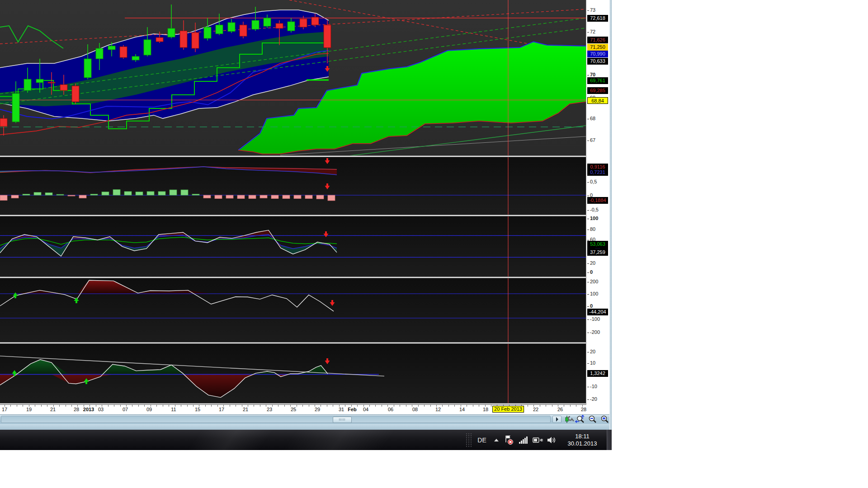 This screenshot has height=488, width=868. I want to click on action-center-flag, so click(509, 440).